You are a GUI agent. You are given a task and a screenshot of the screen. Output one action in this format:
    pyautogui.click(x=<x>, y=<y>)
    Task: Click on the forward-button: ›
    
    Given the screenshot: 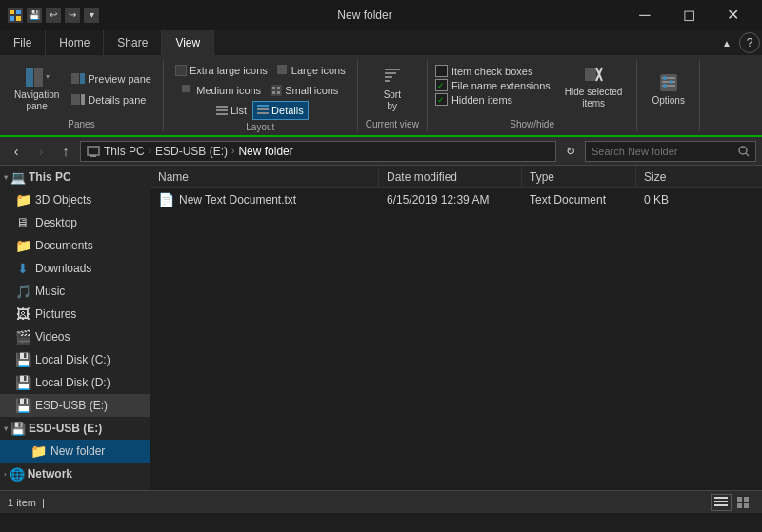 What is the action you would take?
    pyautogui.click(x=41, y=151)
    